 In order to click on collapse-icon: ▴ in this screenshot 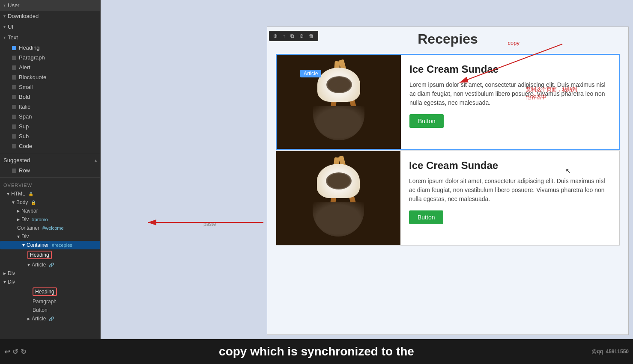, I will do `click(96, 160)`.